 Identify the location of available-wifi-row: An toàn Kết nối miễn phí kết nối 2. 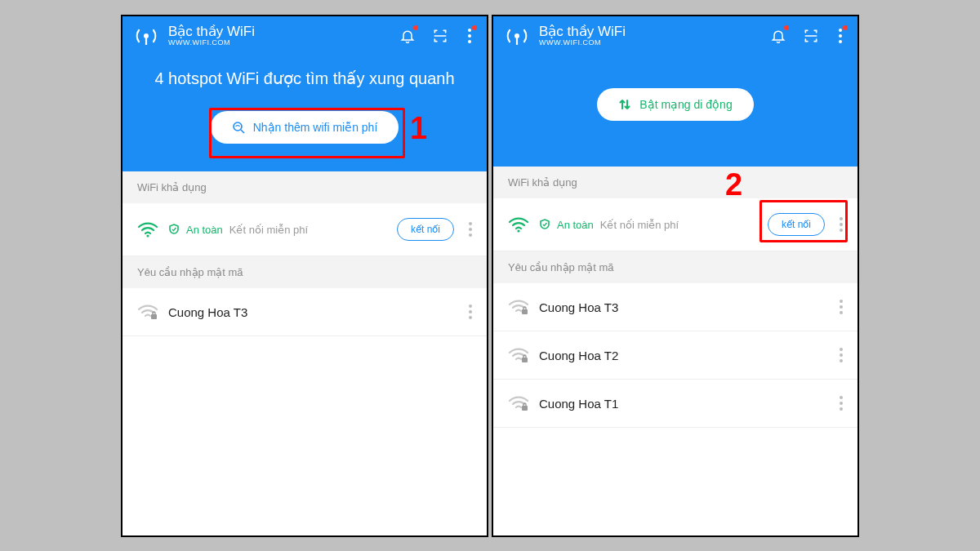
(675, 225).